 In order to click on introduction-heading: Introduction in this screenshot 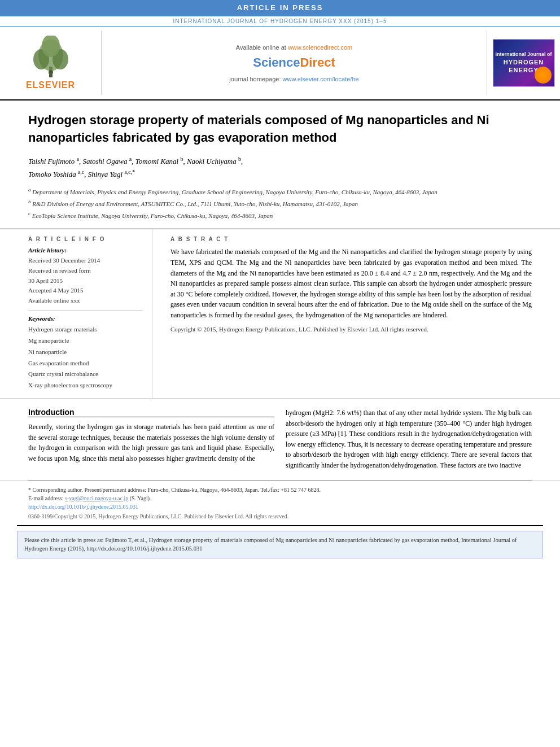, I will do `click(151, 412)`.